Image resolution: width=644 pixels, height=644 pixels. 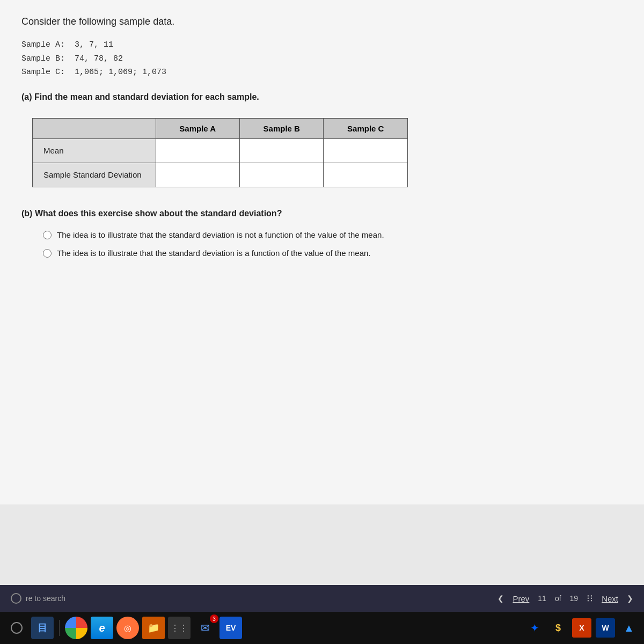 What do you see at coordinates (322, 628) in the screenshot?
I see `taskbar-icons: 目 e ◎ 📁 ⋮⋮ ✉ 3 EV` at bounding box center [322, 628].